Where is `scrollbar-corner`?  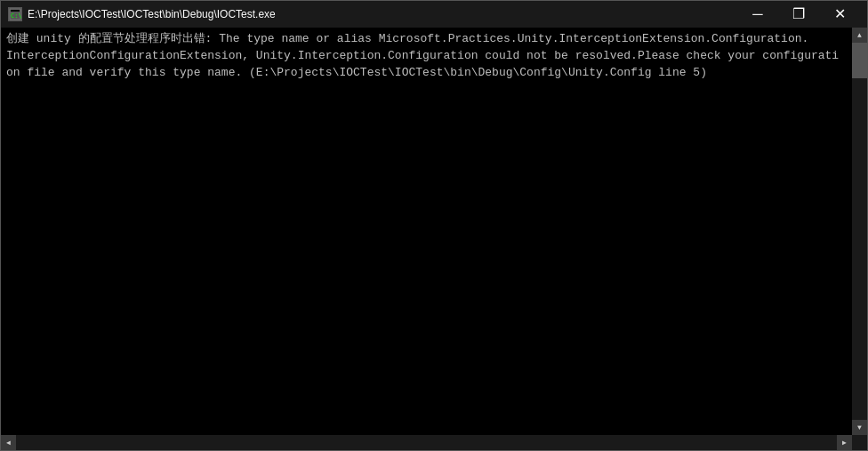 scrollbar-corner is located at coordinates (859, 443).